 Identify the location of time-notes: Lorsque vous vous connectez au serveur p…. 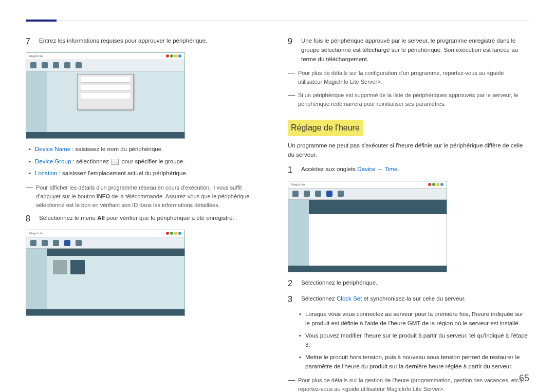
(409, 340).